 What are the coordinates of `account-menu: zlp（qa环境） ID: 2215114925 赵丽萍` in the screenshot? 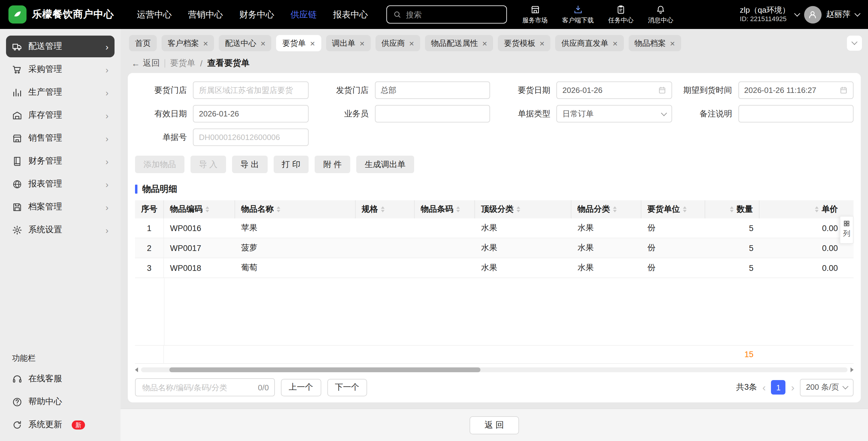 It's located at (800, 14).